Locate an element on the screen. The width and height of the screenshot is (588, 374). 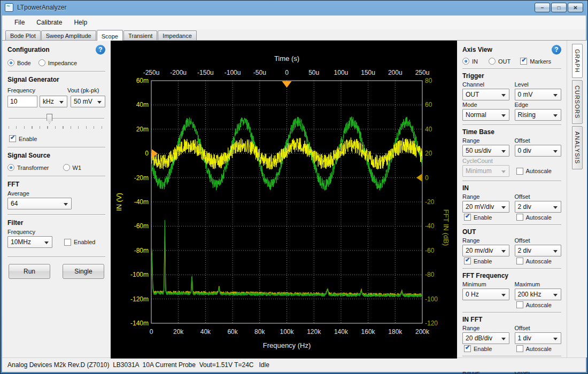
fft-tick-label: 40 is located at coordinates (429, 129).